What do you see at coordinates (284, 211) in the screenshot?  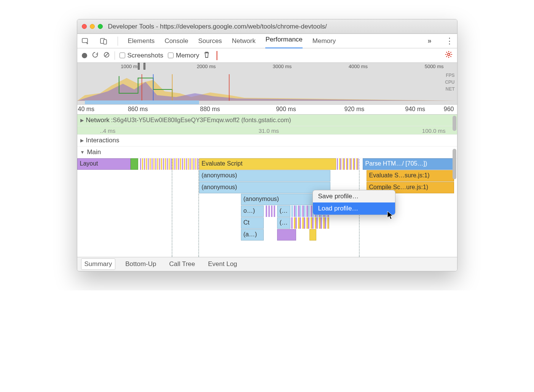 I see `flame-paren-1: (…` at bounding box center [284, 211].